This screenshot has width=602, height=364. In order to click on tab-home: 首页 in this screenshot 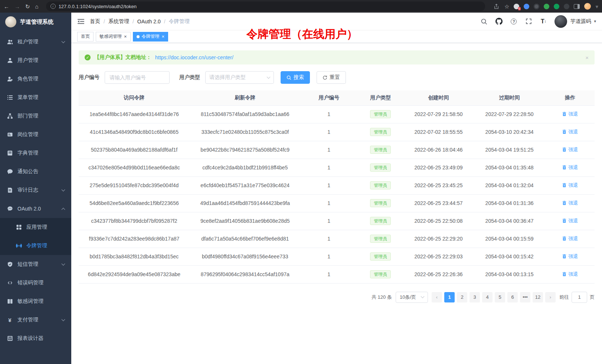, I will do `click(85, 37)`.